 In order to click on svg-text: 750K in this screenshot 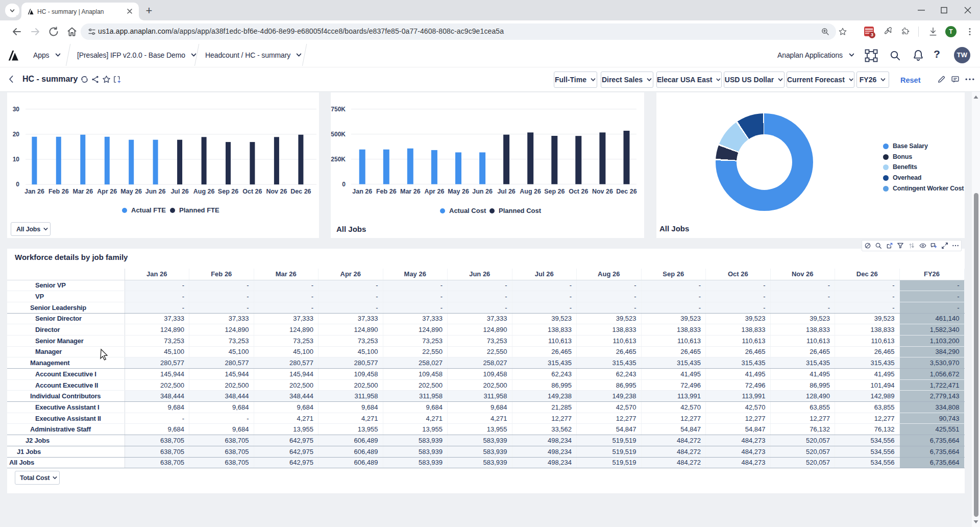, I will do `click(338, 109)`.